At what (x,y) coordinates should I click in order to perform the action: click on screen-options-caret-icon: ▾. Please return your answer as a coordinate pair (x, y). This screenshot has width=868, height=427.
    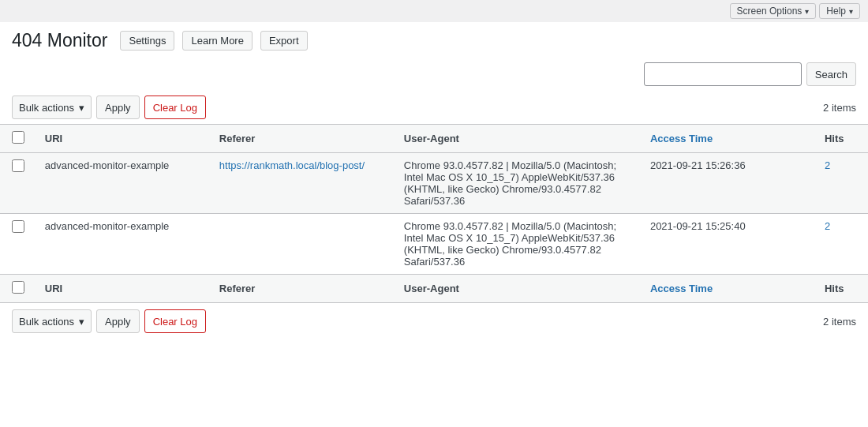
    Looking at the image, I should click on (806, 11).